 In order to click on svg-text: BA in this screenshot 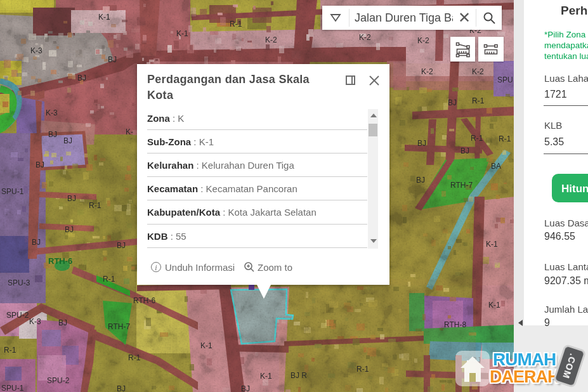, I will do `click(496, 166)`.